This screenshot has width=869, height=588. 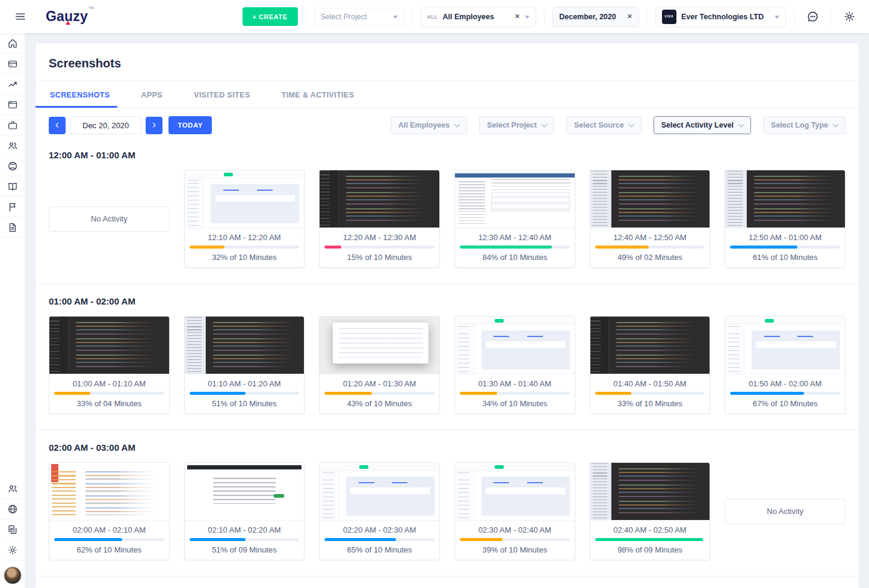 What do you see at coordinates (110, 365) in the screenshot?
I see `screenshot-card: 01:00 AM - 01:10 AM33% of 04 Minutes` at bounding box center [110, 365].